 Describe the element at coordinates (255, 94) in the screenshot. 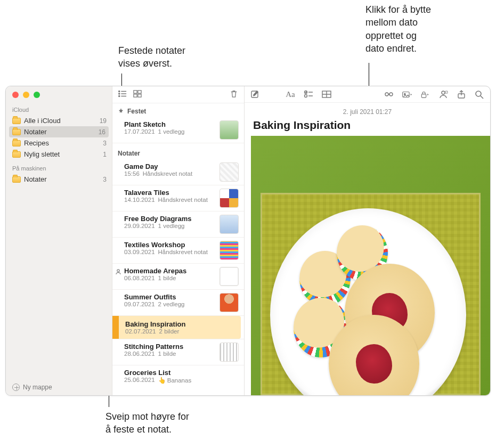

I see `compose-icon` at that location.